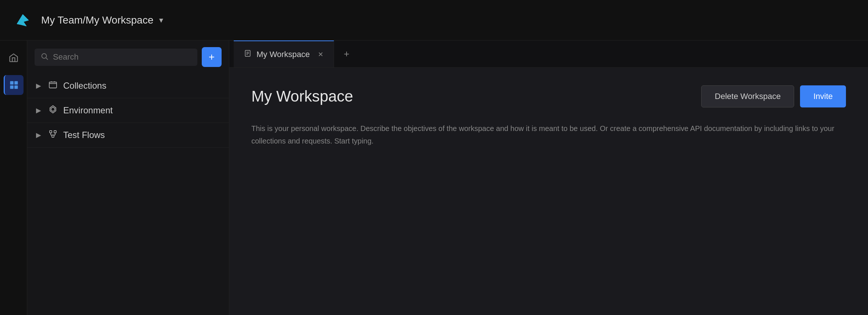  Describe the element at coordinates (97, 20) in the screenshot. I see `workspace-path-label: My Team/My Workspace` at that location.